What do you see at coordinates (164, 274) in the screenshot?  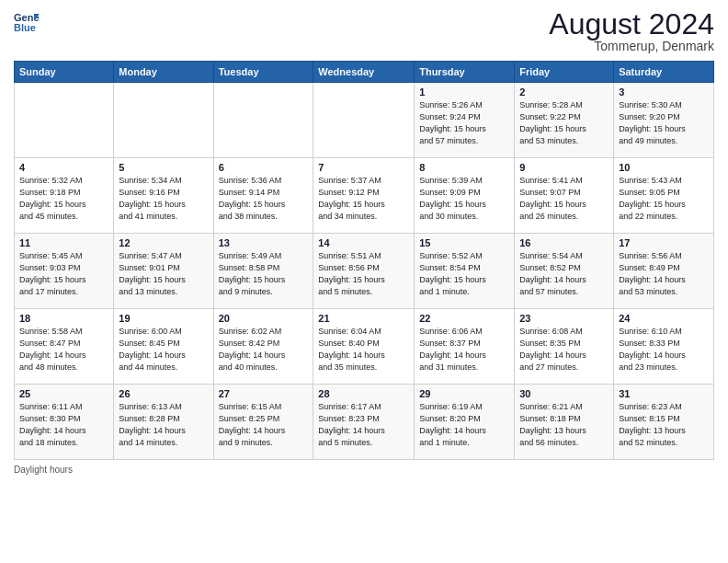 I see `day-info-12: Sunrise: 5:47 AM Sunset: 9:01 PM Dayligh…` at bounding box center [164, 274].